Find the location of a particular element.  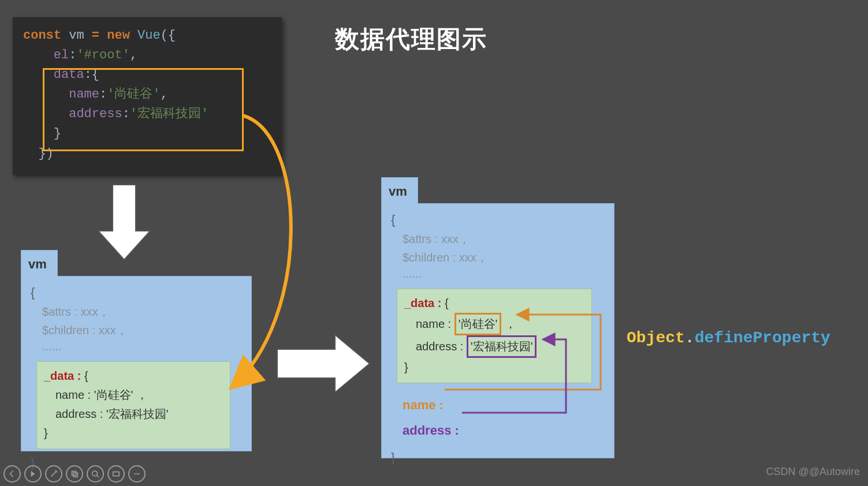

code-name-val: '尚硅谷' is located at coordinates (133, 95).